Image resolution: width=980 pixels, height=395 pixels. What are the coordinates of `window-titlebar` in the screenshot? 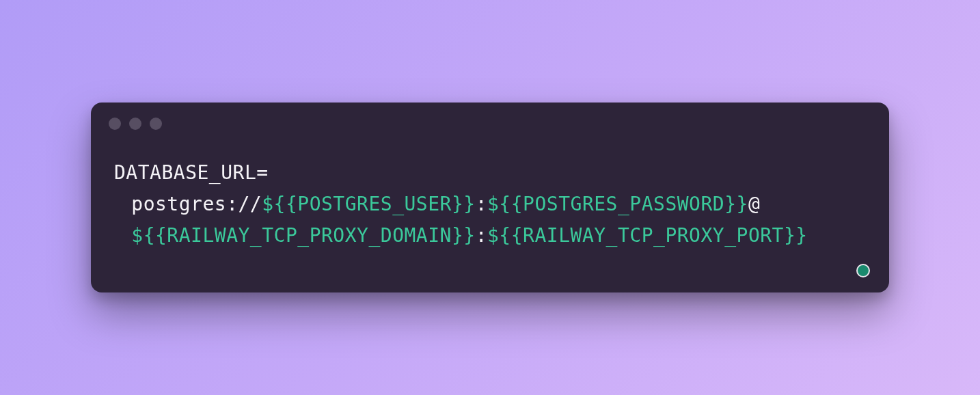 It's located at (490, 120).